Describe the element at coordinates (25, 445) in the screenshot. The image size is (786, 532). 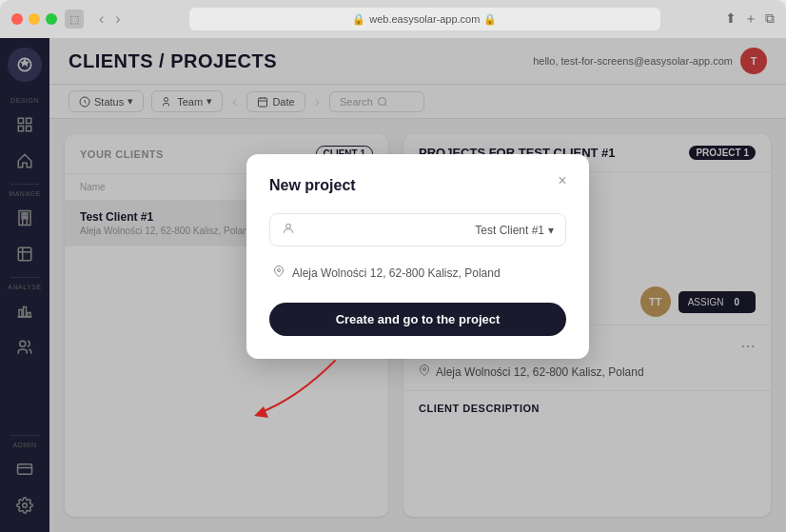
I see `sidebar-label-admin: ADMIN` at that location.